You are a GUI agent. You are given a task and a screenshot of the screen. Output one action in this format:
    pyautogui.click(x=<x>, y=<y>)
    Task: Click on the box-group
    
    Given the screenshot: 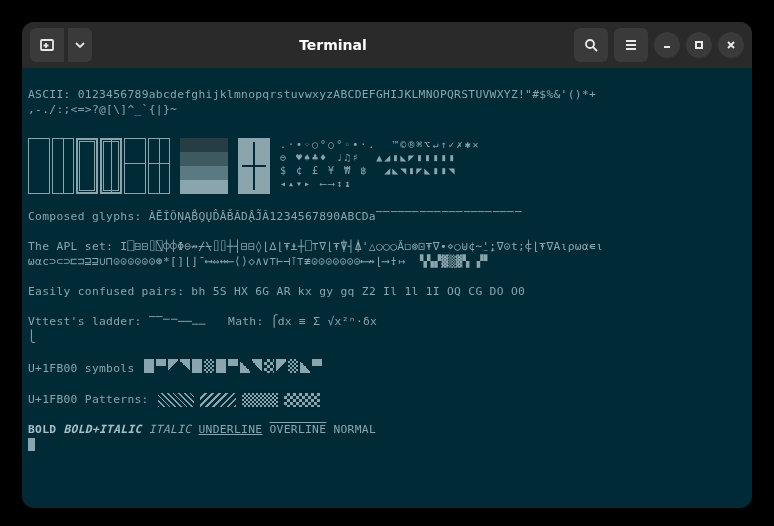 What is the action you would take?
    pyautogui.click(x=99, y=166)
    